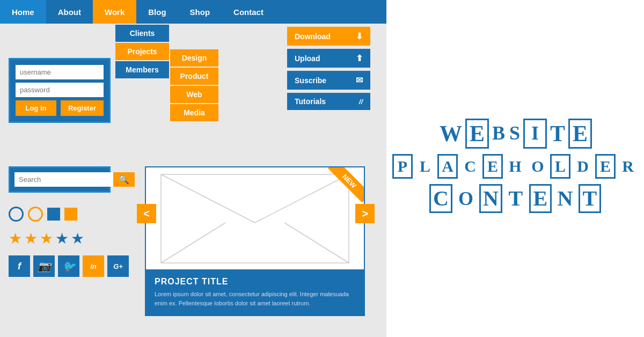 The height and width of the screenshot is (337, 644). I want to click on shapes-row, so click(43, 214).